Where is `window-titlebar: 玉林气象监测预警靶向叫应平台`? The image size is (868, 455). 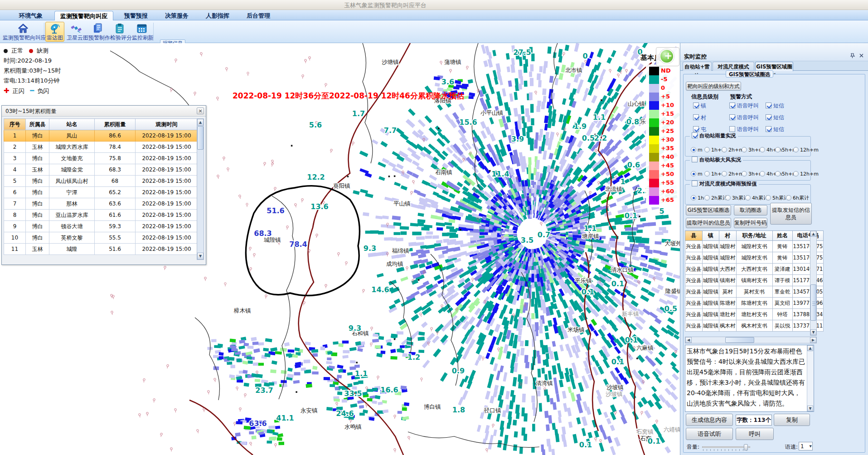 window-titlebar: 玉林气象监测预警靶向叫应平台 is located at coordinates (434, 5).